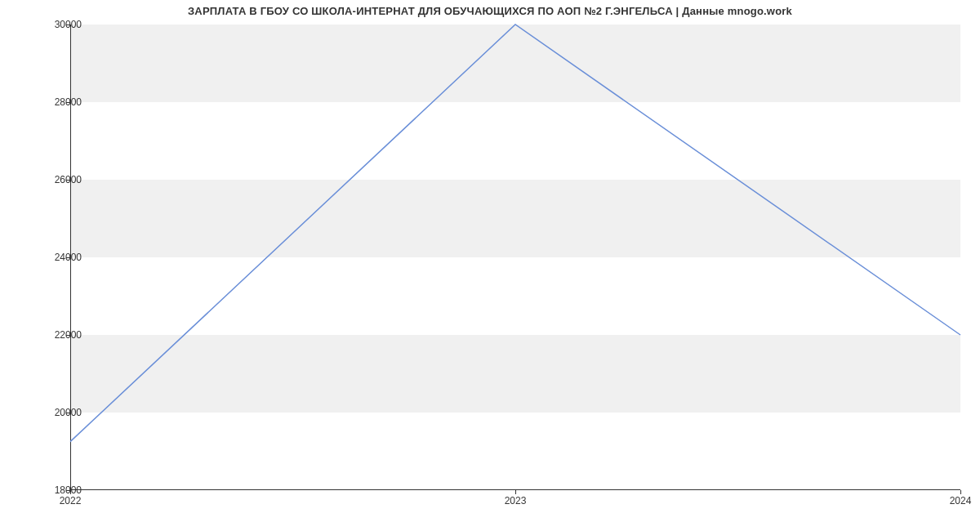 The width and height of the screenshot is (980, 531). Describe the element at coordinates (61, 25) in the screenshot. I see `y-axis-tick-label: 30000` at that location.